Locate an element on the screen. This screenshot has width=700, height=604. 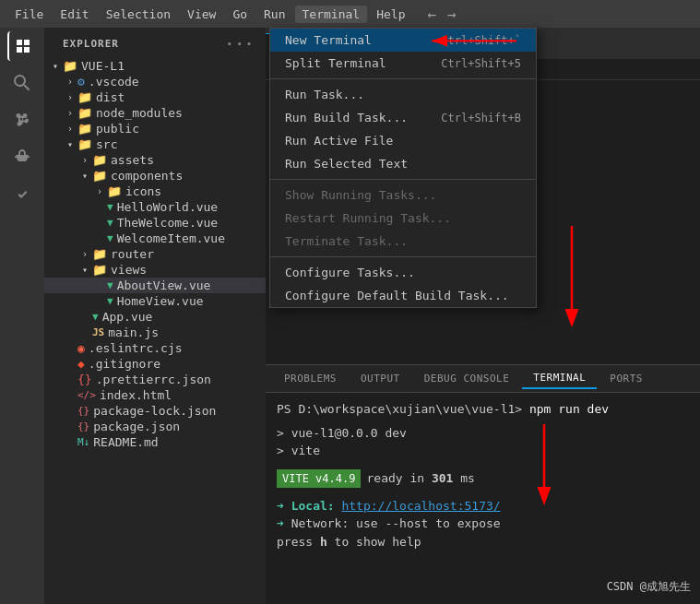
forward-button: → is located at coordinates (452, 15).